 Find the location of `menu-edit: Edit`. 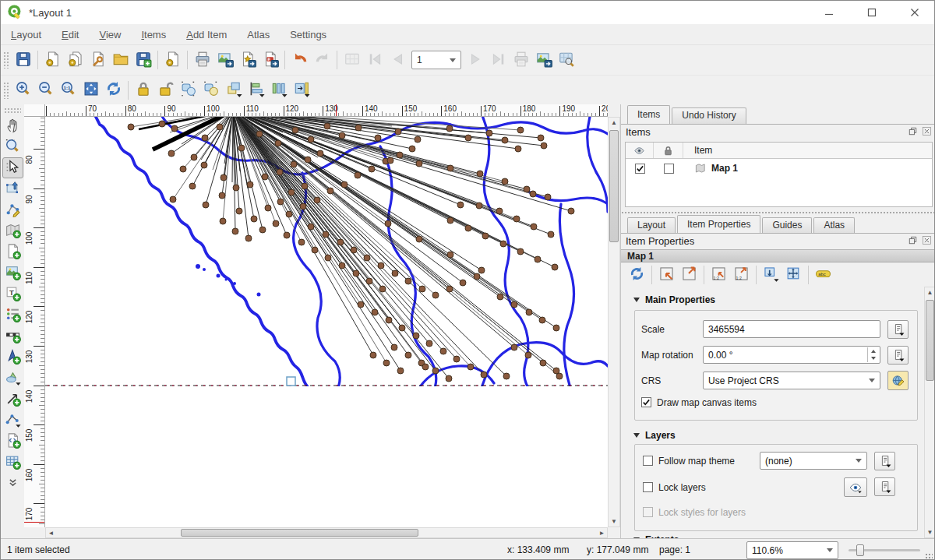

menu-edit: Edit is located at coordinates (70, 34).